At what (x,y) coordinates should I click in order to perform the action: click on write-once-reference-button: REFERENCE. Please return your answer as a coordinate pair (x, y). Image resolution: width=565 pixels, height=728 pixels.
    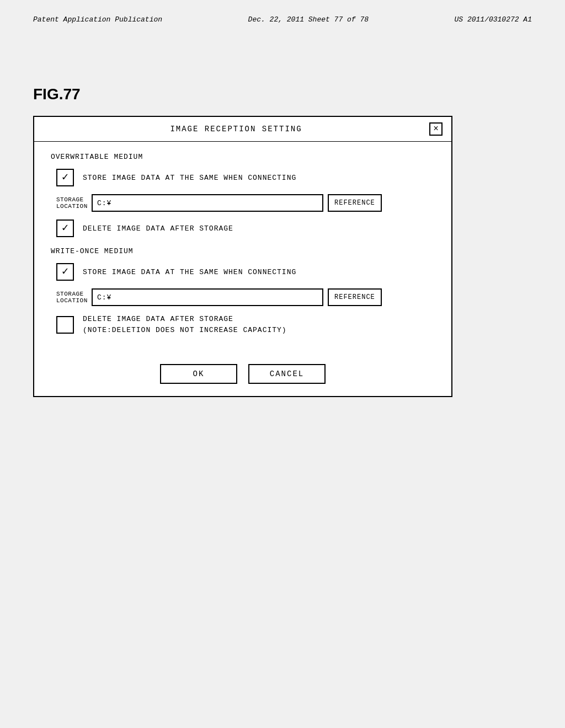
    Looking at the image, I should click on (355, 297).